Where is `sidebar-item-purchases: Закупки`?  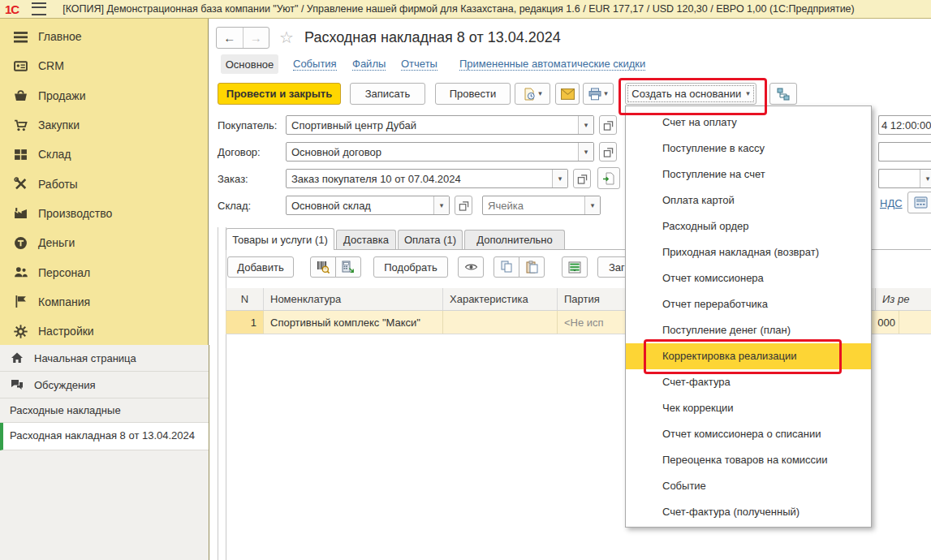 sidebar-item-purchases: Закупки is located at coordinates (104, 125).